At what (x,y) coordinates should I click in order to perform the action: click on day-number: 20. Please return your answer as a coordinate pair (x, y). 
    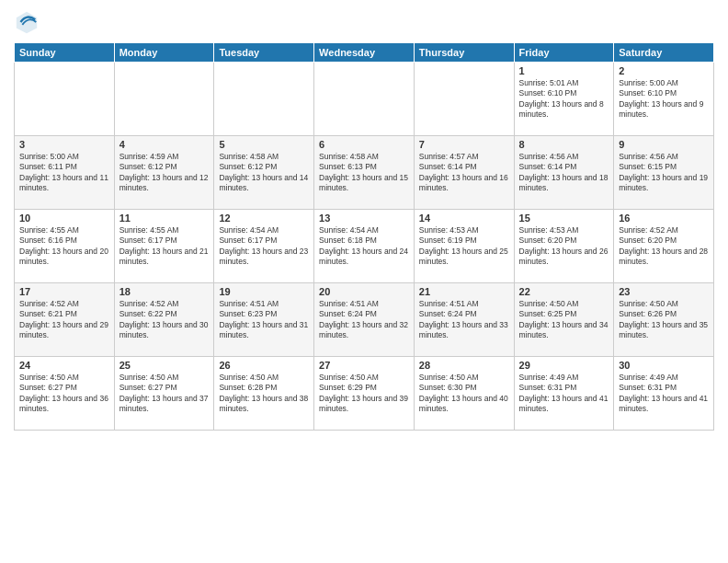
    Looking at the image, I should click on (364, 292).